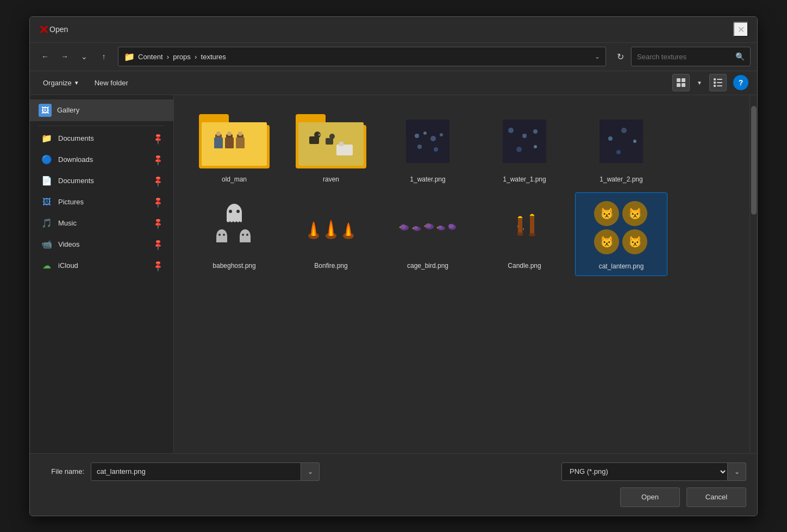 The height and width of the screenshot is (532, 787). What do you see at coordinates (47, 181) in the screenshot?
I see `documents2-icon: 📄` at bounding box center [47, 181].